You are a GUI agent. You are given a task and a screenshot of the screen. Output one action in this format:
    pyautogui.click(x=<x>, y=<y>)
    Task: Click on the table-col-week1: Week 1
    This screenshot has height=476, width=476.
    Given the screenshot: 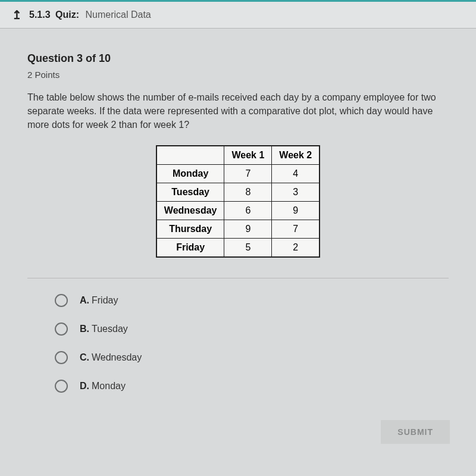 What is the action you would take?
    pyautogui.click(x=248, y=155)
    